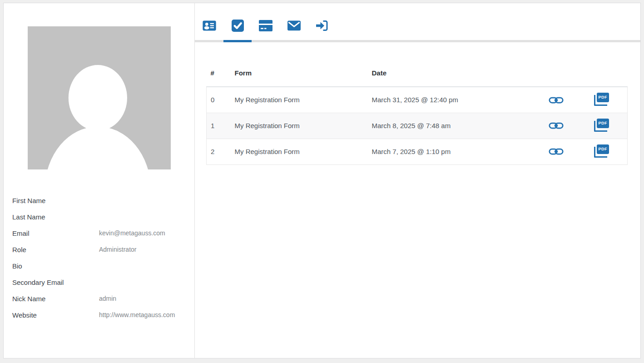  I want to click on check-square-icon, so click(238, 26).